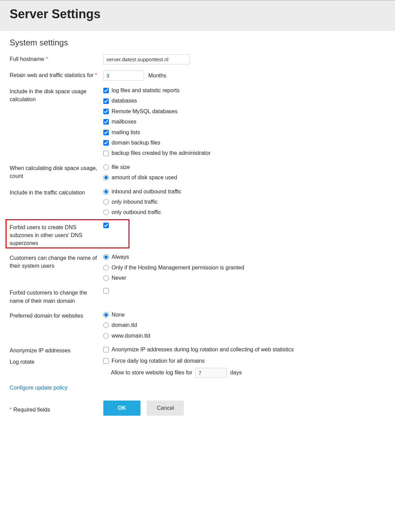 This screenshot has width=395, height=532. What do you see at coordinates (56, 315) in the screenshot?
I see `label-preferred: Preferred domain for websites` at bounding box center [56, 315].